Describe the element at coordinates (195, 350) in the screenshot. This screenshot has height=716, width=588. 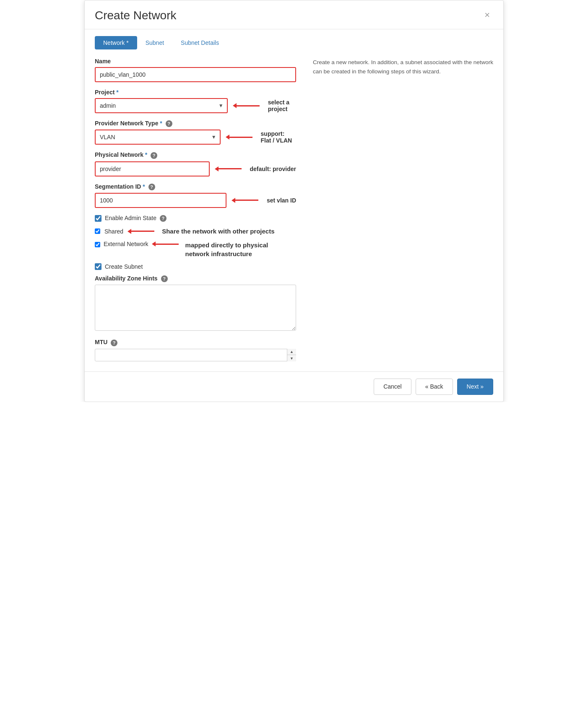
I see `mtu-group: MTU ? ▲ ▼` at that location.